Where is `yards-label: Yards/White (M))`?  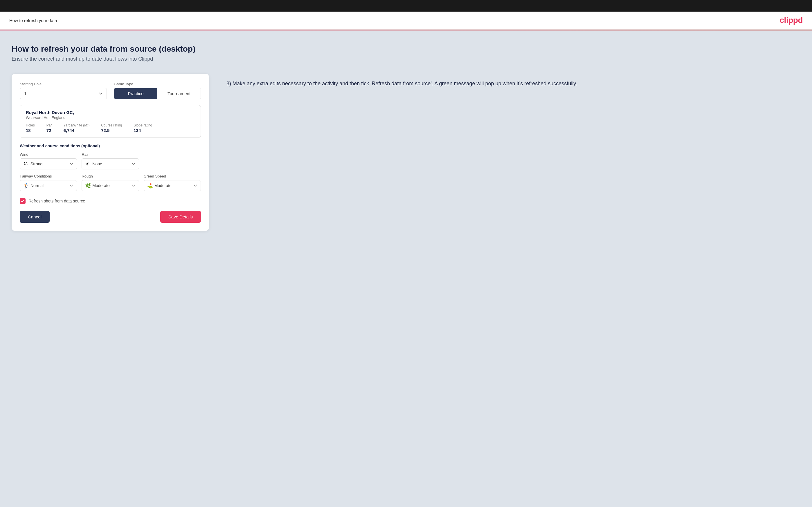
yards-label: Yards/White (M)) is located at coordinates (77, 125).